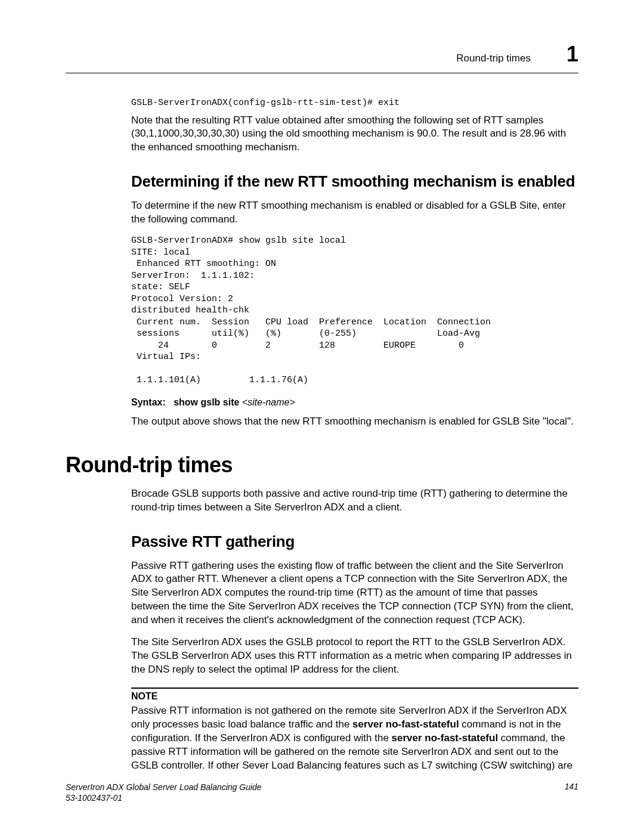 The image size is (644, 833). What do you see at coordinates (445, 738) in the screenshot?
I see `note-cmd-2: server no-fast-stateful` at bounding box center [445, 738].